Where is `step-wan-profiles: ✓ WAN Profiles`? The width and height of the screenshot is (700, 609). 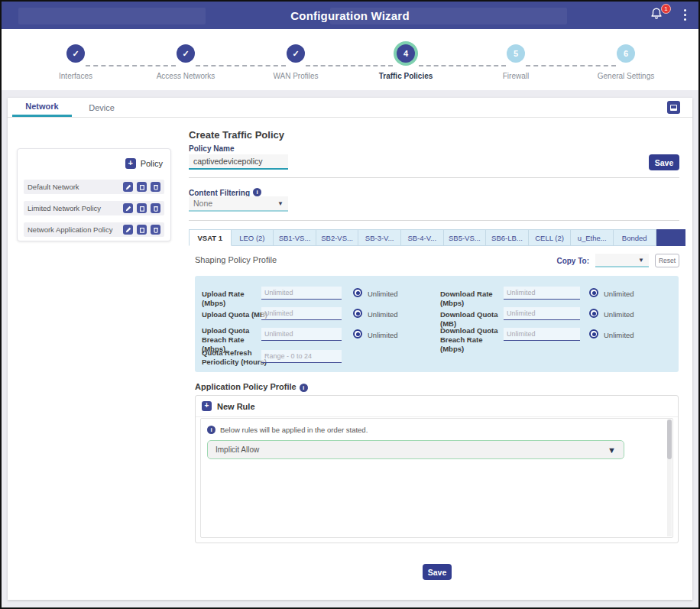 step-wan-profiles: ✓ WAN Profiles is located at coordinates (296, 63).